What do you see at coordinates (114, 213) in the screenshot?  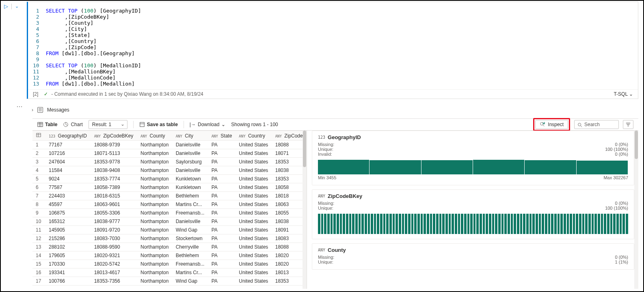 I see `cell: 18055-3306` at bounding box center [114, 213].